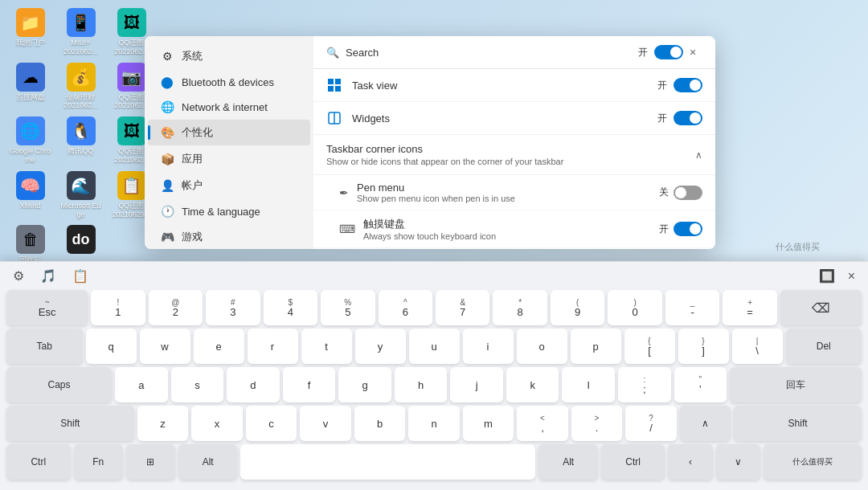 The width and height of the screenshot is (868, 490). I want to click on key-3: #3, so click(233, 308).